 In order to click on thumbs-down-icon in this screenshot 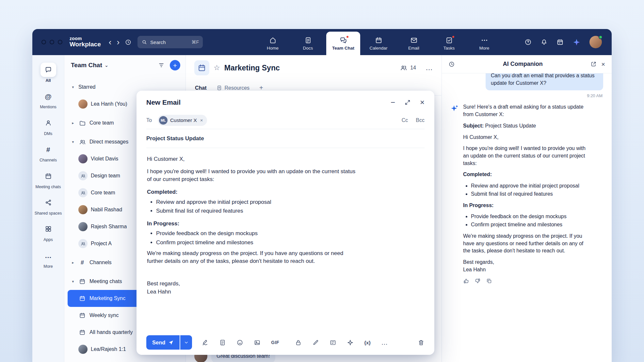, I will do `click(477, 281)`.